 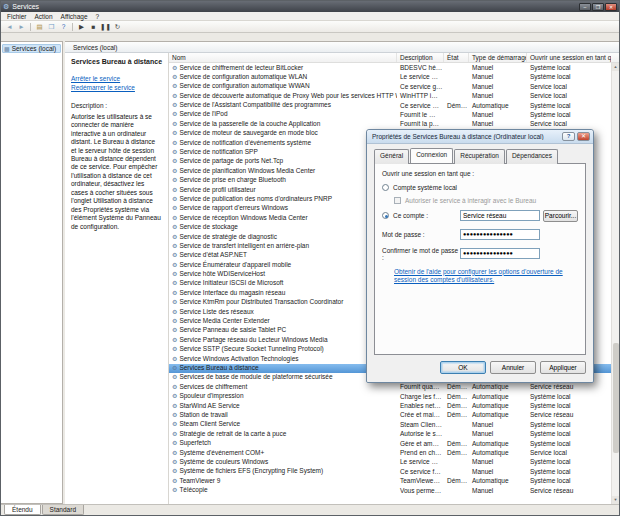 I want to click on local-system-label: Compte système local, so click(x=425, y=188).